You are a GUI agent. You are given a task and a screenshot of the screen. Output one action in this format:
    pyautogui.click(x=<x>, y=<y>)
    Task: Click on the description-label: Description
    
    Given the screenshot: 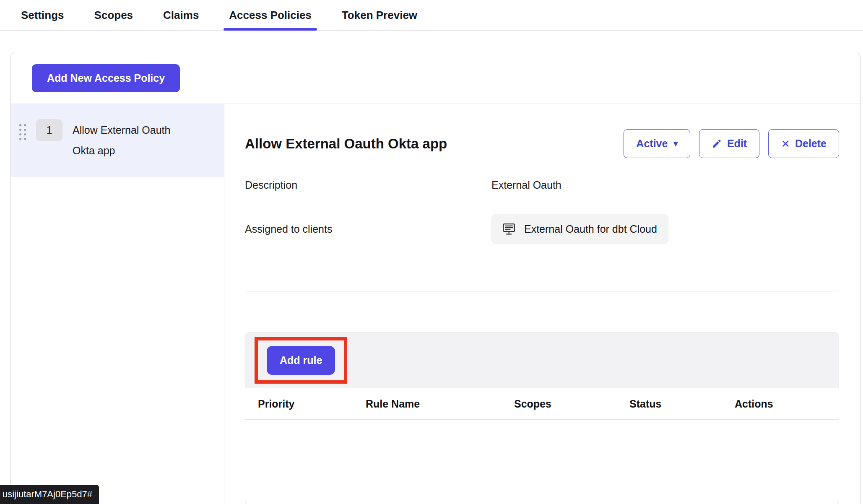 What is the action you would take?
    pyautogui.click(x=368, y=185)
    